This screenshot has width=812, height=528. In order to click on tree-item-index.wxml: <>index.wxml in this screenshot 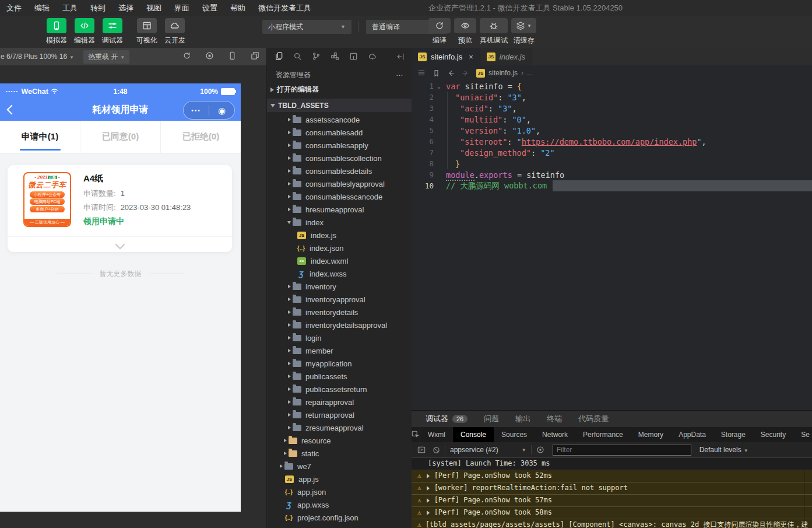, I will do `click(339, 261)`.